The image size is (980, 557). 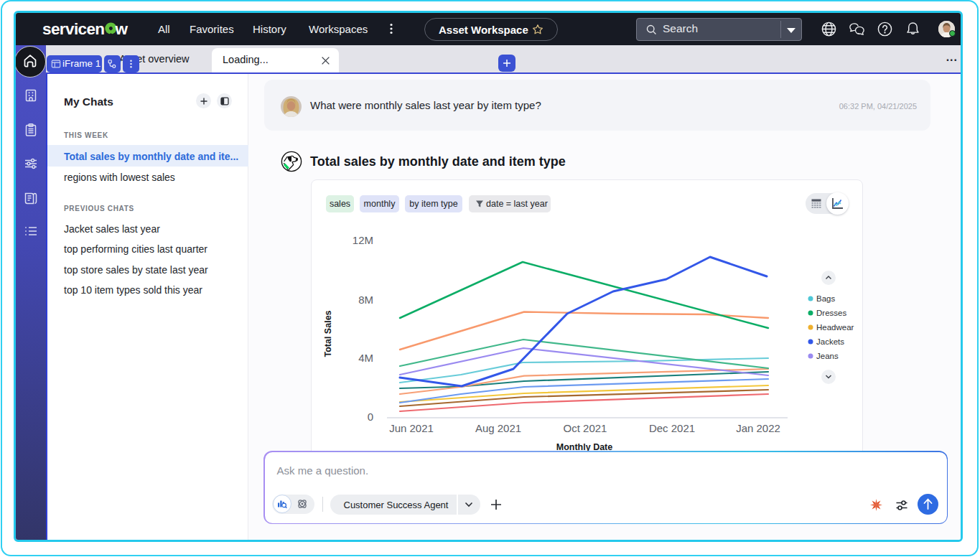 I want to click on svg-text: Oct 2021, so click(x=586, y=428).